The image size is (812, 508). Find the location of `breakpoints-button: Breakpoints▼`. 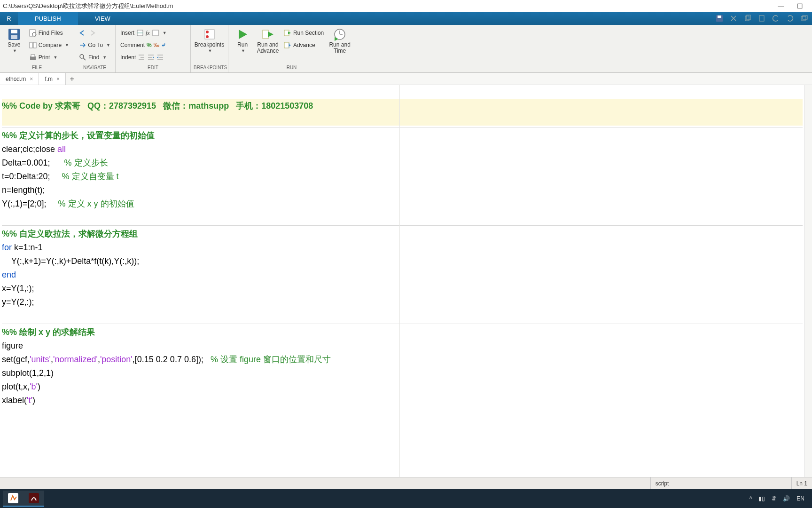

breakpoints-button: Breakpoints▼ is located at coordinates (210, 40).